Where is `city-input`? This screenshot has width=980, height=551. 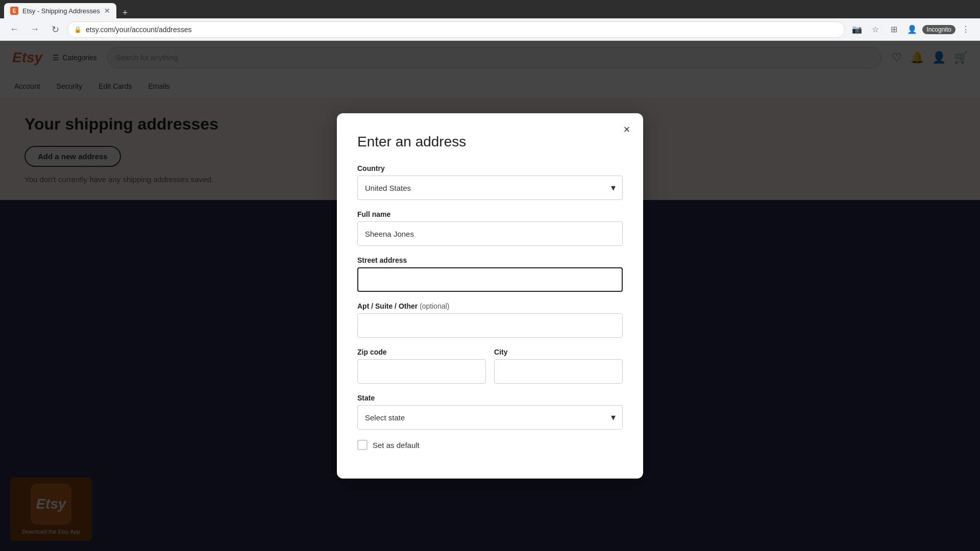 city-input is located at coordinates (558, 371).